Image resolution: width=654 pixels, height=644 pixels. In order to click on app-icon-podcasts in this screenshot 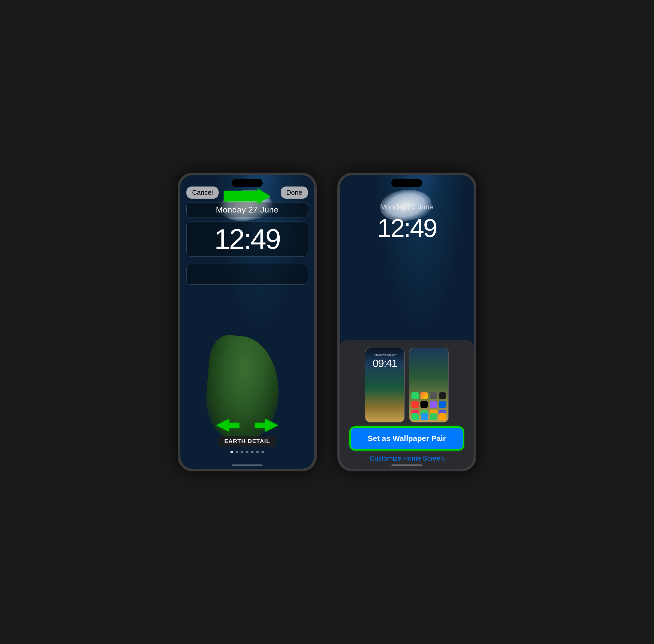, I will do `click(434, 405)`.